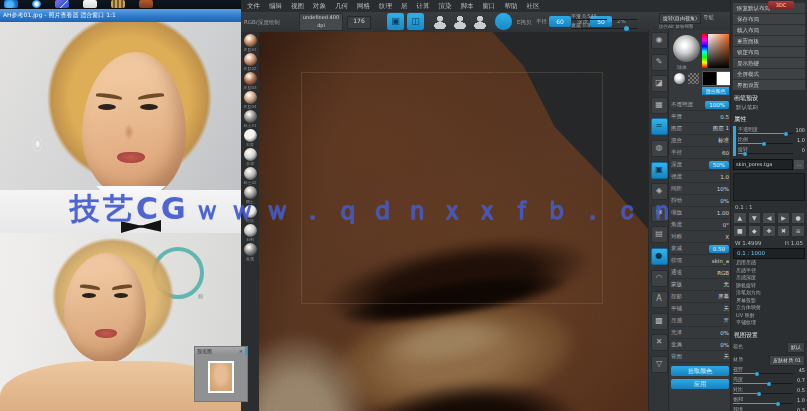 This screenshot has width=807, height=411. I want to click on dropdown-value: 皮肤材质 01, so click(787, 360).